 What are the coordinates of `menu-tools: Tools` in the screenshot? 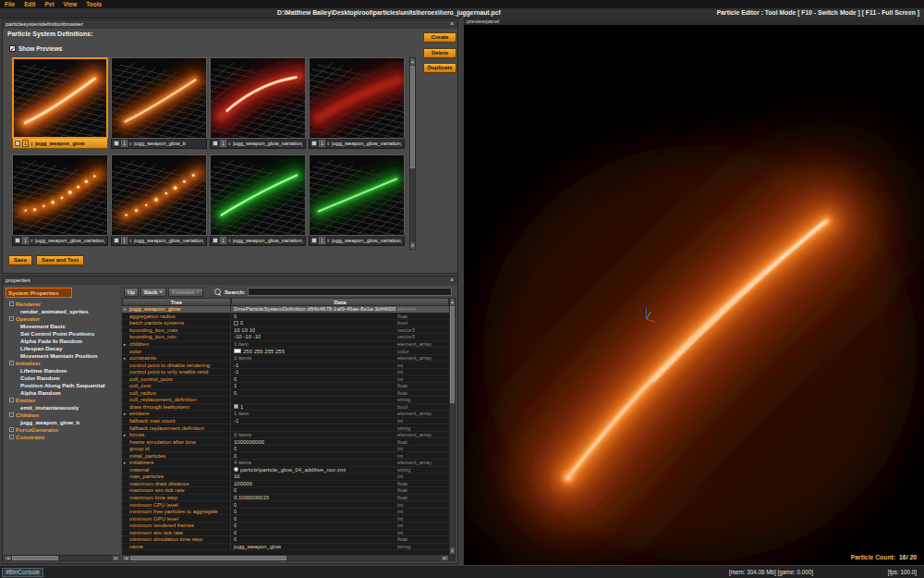 It's located at (94, 4).